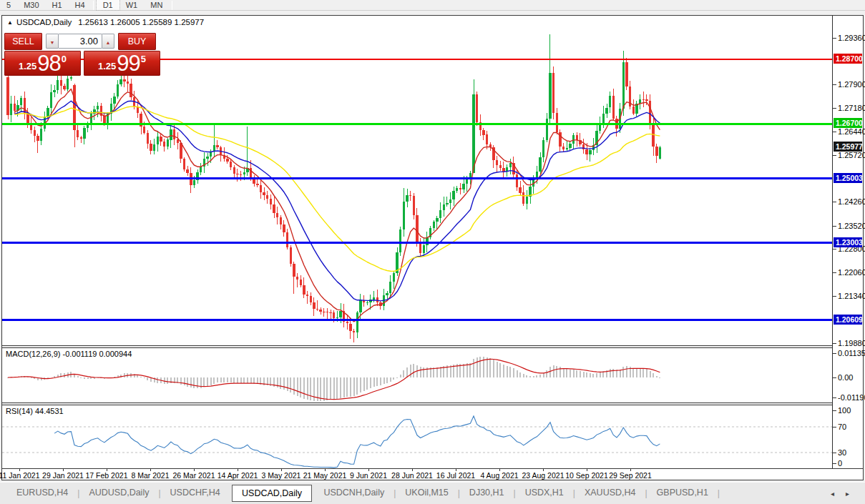  What do you see at coordinates (9, 5) in the screenshot?
I see `timeframe-button-5: 5` at bounding box center [9, 5].